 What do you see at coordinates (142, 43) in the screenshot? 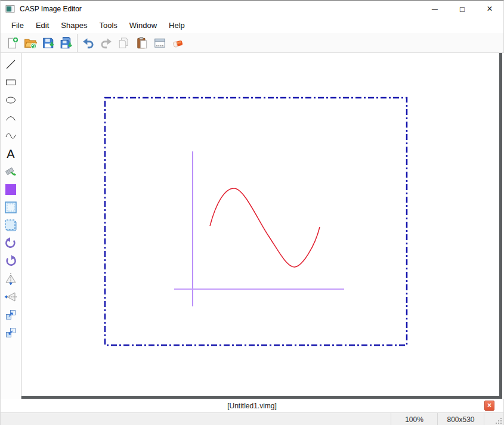
I see `paste-icon` at bounding box center [142, 43].